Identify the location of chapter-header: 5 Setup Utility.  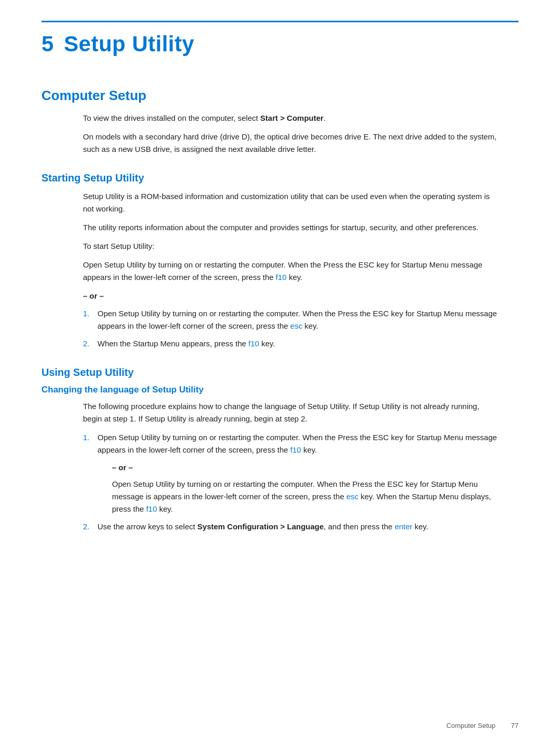
(280, 38).